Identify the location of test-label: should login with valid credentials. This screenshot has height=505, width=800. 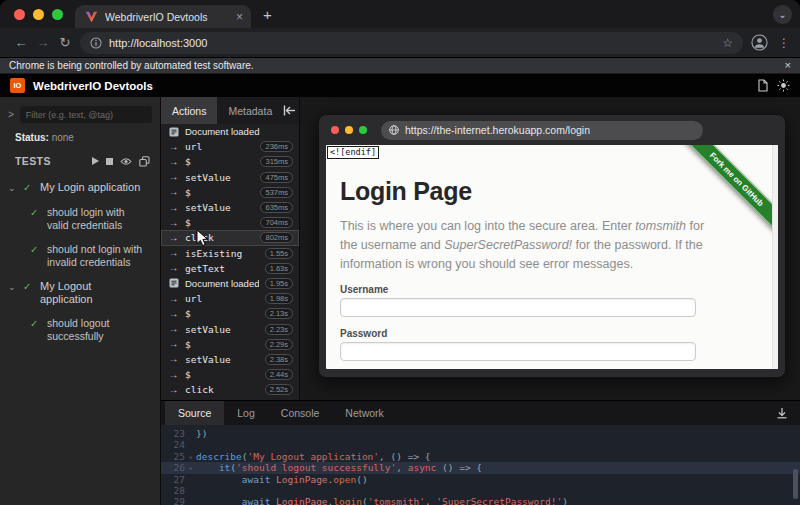
(97, 220).